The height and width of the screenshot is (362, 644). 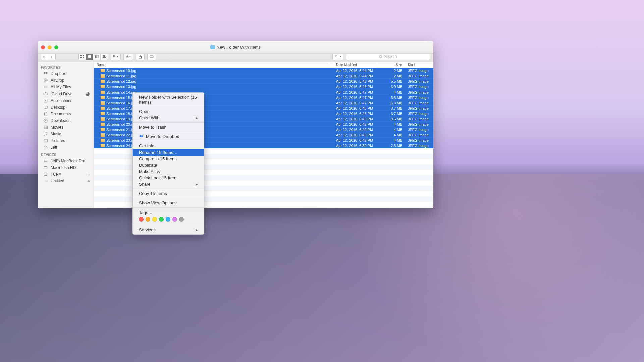 I want to click on file-row: Screenshot 13.jpgApr 12, 2016, 5:46 PM3.…, so click(x=264, y=87).